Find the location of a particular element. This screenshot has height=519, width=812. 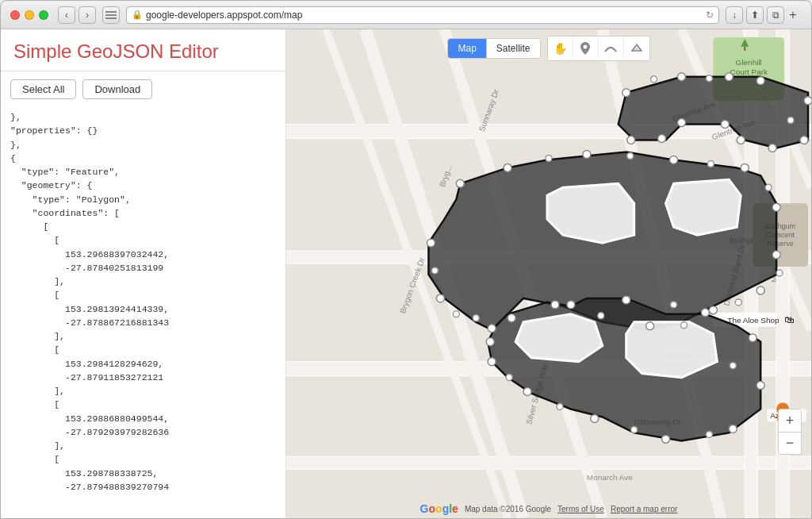

map-zoom-controls: + − is located at coordinates (790, 432).